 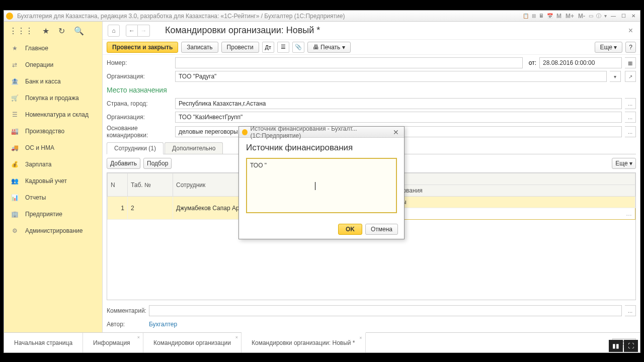 I want to click on tb-icon-1: 📋, so click(x=526, y=16).